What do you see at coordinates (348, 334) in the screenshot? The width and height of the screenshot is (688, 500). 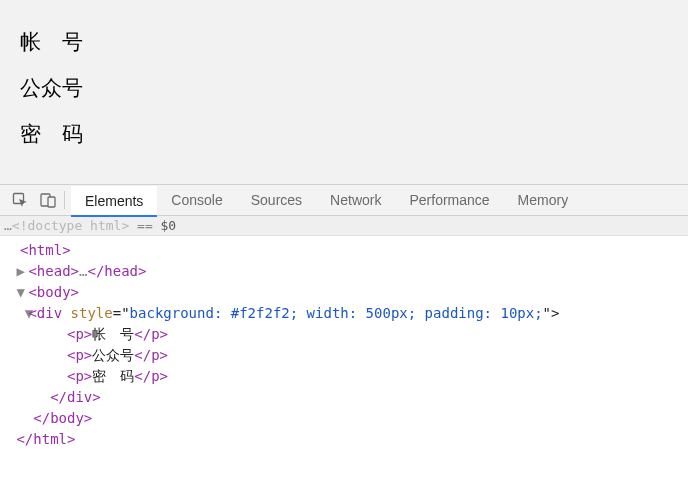 I see `dom-p1: <p>帐 号</p>` at bounding box center [348, 334].